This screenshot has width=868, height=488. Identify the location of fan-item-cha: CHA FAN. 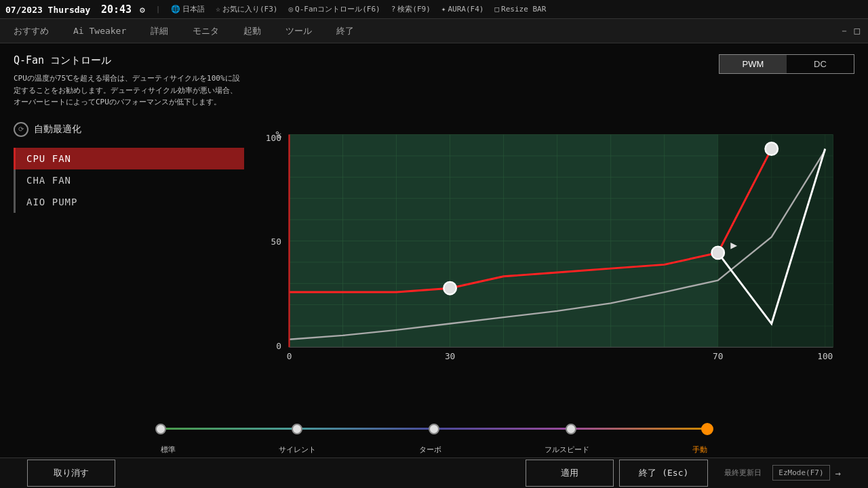
(130, 180).